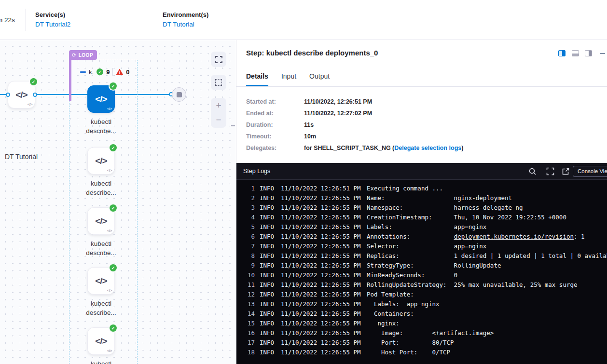 This screenshot has width=607, height=364. What do you see at coordinates (289, 79) in the screenshot?
I see `tab-input: Input` at bounding box center [289, 79].